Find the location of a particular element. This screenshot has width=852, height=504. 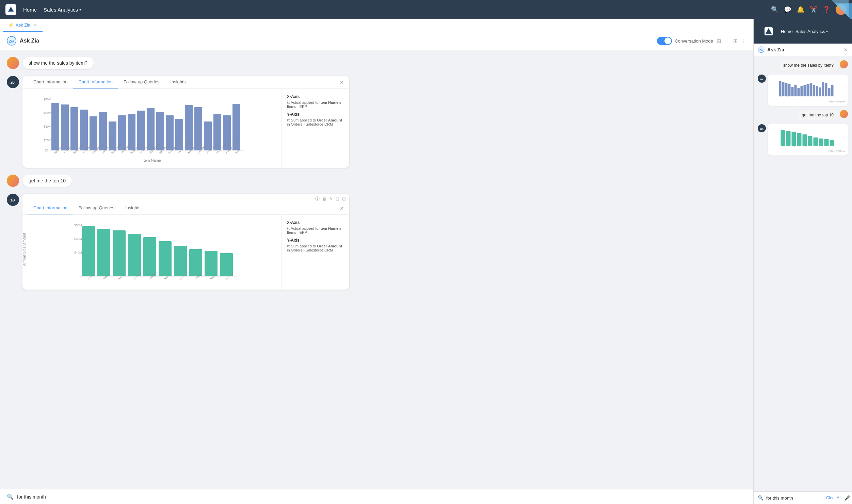

conversation-mode-toggle: Conversation Mode is located at coordinates (685, 41).